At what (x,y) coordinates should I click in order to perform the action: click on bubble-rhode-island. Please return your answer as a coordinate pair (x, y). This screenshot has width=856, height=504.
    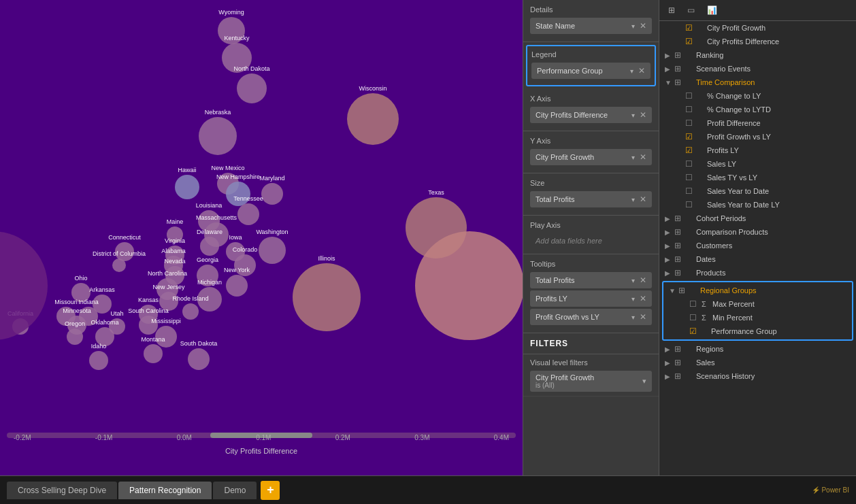
    Looking at the image, I should click on (191, 312).